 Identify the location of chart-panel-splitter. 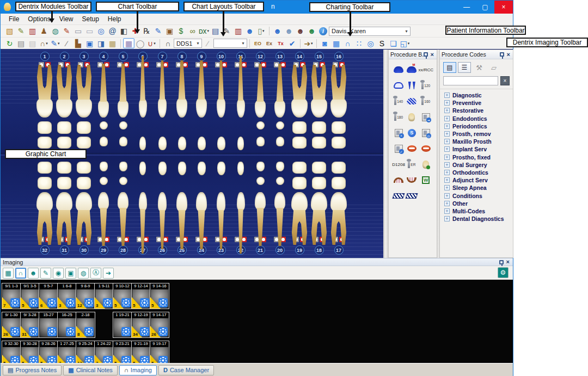
(385, 153).